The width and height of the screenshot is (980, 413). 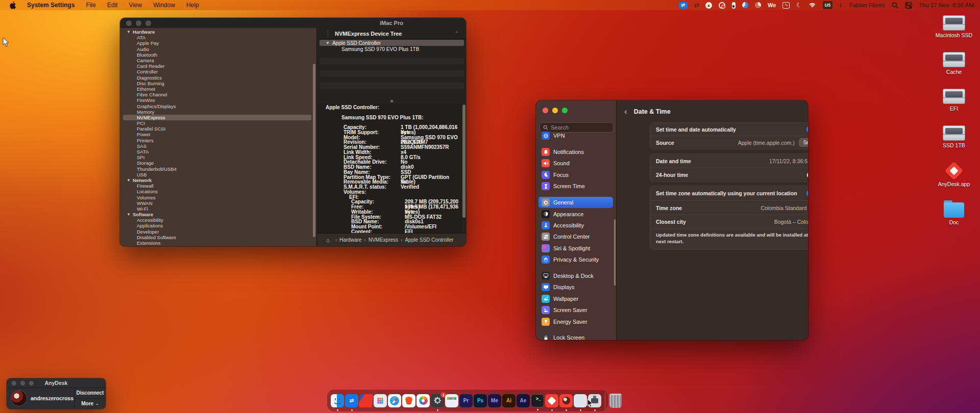 What do you see at coordinates (437, 401) in the screenshot?
I see `dock-icon-system-settings: 1` at bounding box center [437, 401].